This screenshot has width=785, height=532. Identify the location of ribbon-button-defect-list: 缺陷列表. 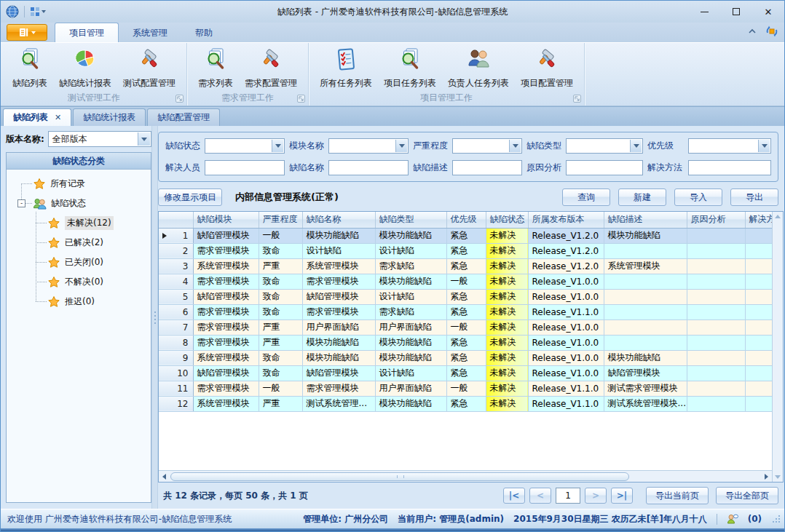
(30, 67).